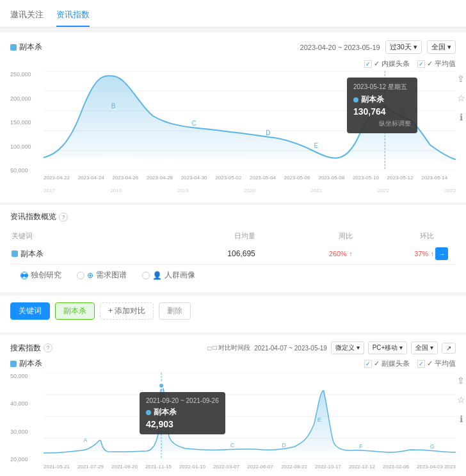  What do you see at coordinates (460, 79) in the screenshot?
I see `share-icon-1: ⇪` at bounding box center [460, 79].